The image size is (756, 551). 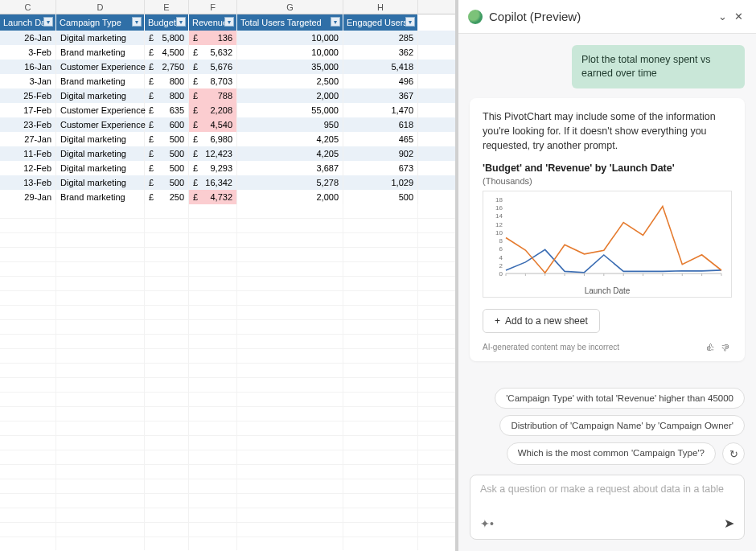 I want to click on cell-launch-date: 17-Feb, so click(x=28, y=110).